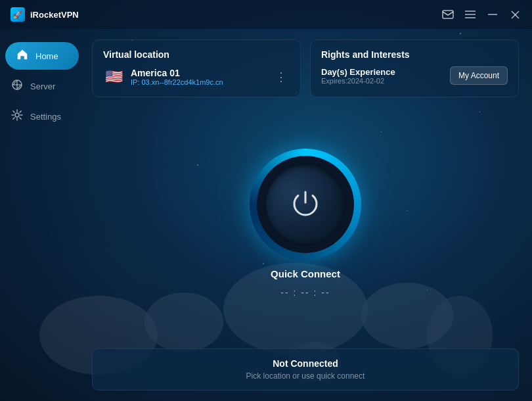 This screenshot has width=532, height=401. What do you see at coordinates (470, 14) in the screenshot?
I see `menu-icon` at bounding box center [470, 14].